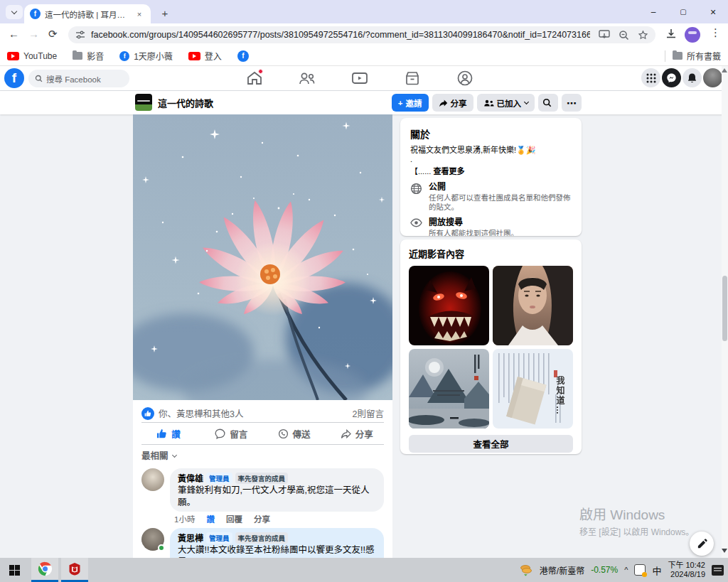  Describe the element at coordinates (465, 78) in the screenshot. I see `groups-tab` at that location.